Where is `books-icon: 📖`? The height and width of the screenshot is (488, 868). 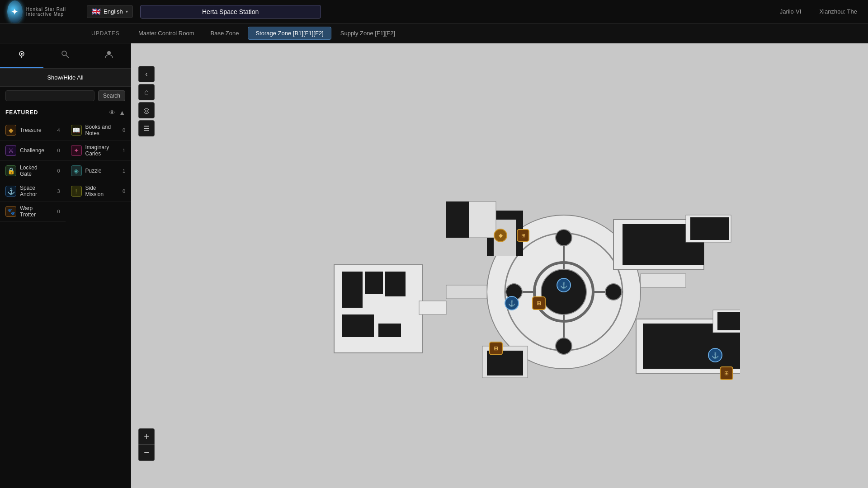 books-icon: 📖 is located at coordinates (76, 130).